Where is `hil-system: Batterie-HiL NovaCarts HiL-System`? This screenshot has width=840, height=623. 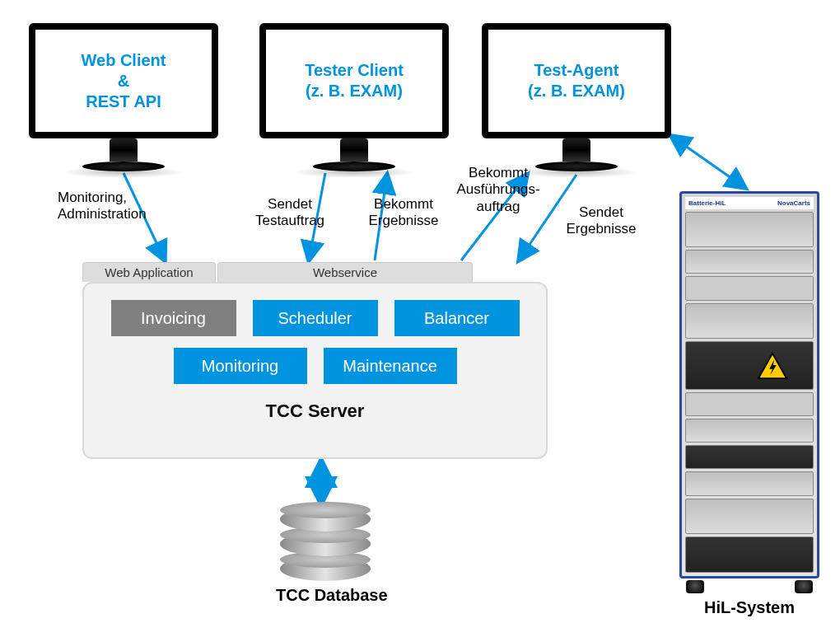
hil-system: Batterie-HiL NovaCarts HiL-System is located at coordinates (749, 404).